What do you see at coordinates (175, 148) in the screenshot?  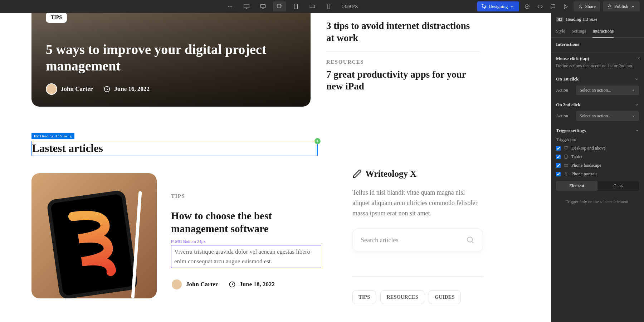 I see `selected-element-wrapper: H2 Heading H3 Size + Lastest articles` at bounding box center [175, 148].